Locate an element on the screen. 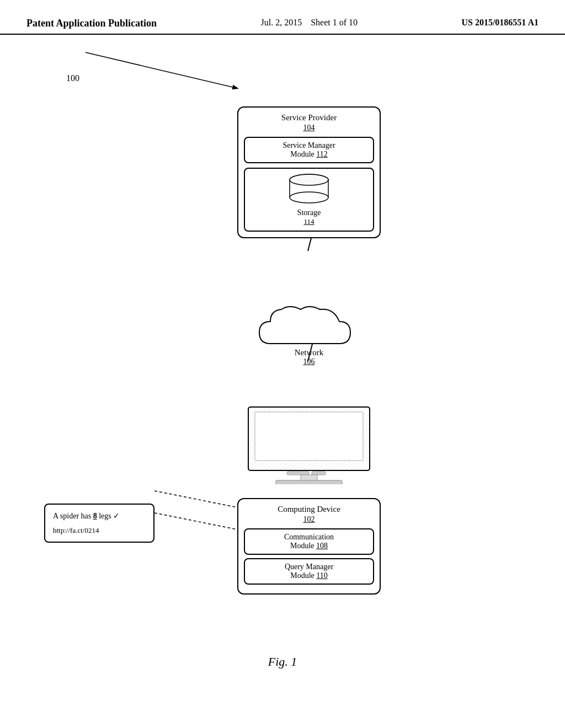 The width and height of the screenshot is (565, 728). fact-box: A spider has 8 legs ✓ http://fa.ct/0214 is located at coordinates (99, 523).